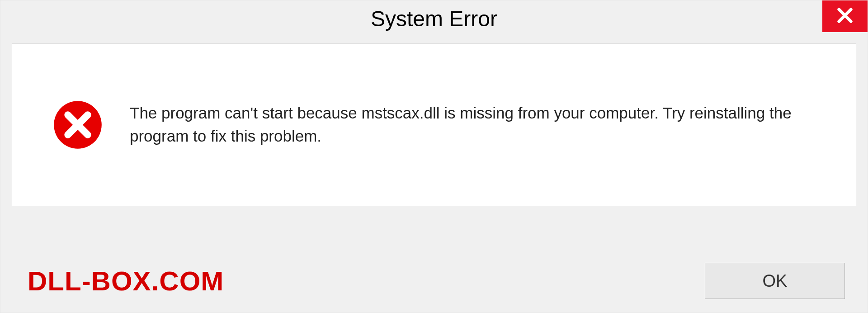  Describe the element at coordinates (845, 16) in the screenshot. I see `close-icon` at that location.